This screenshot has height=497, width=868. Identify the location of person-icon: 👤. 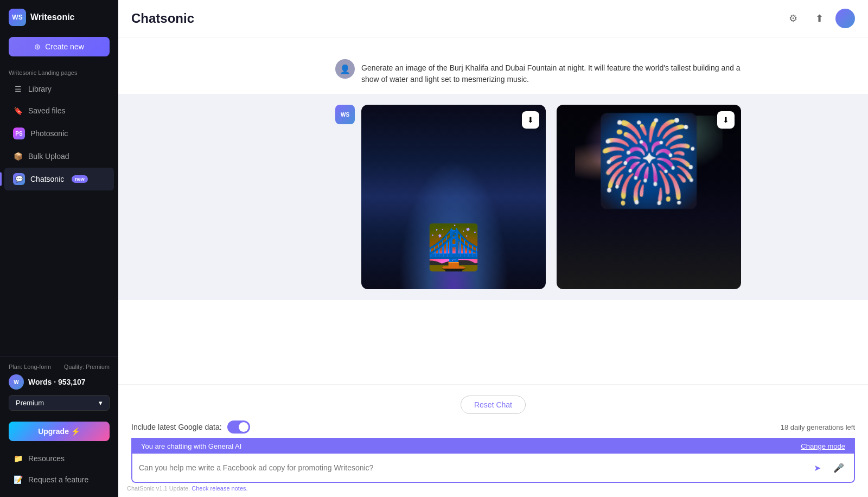
(345, 69).